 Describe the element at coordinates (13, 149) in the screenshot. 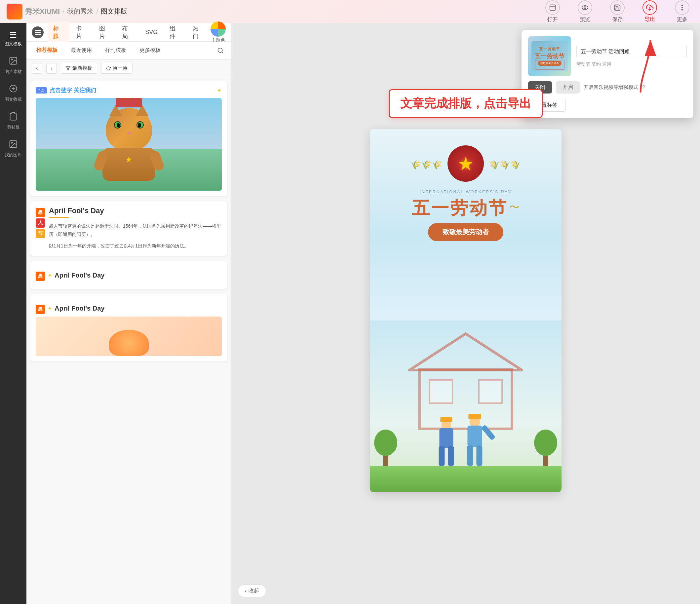

I see `sidebar-item-gallery: 我的图库` at that location.